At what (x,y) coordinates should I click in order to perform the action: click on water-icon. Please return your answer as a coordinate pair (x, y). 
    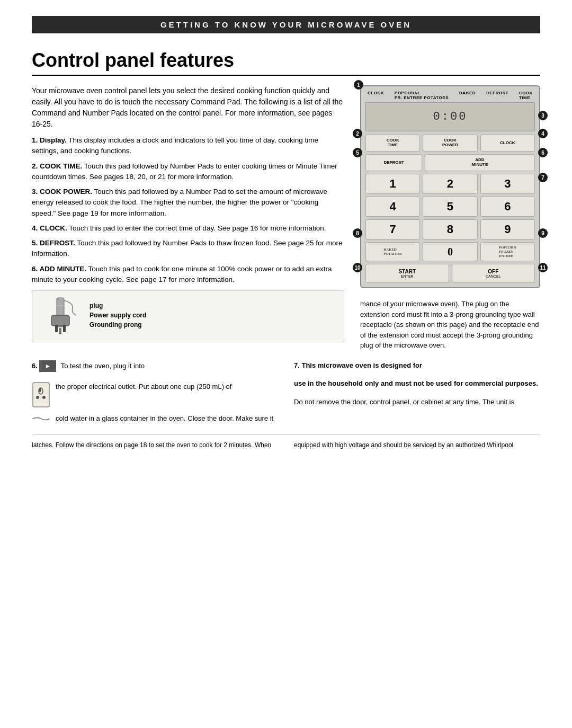
    Looking at the image, I should click on (41, 419).